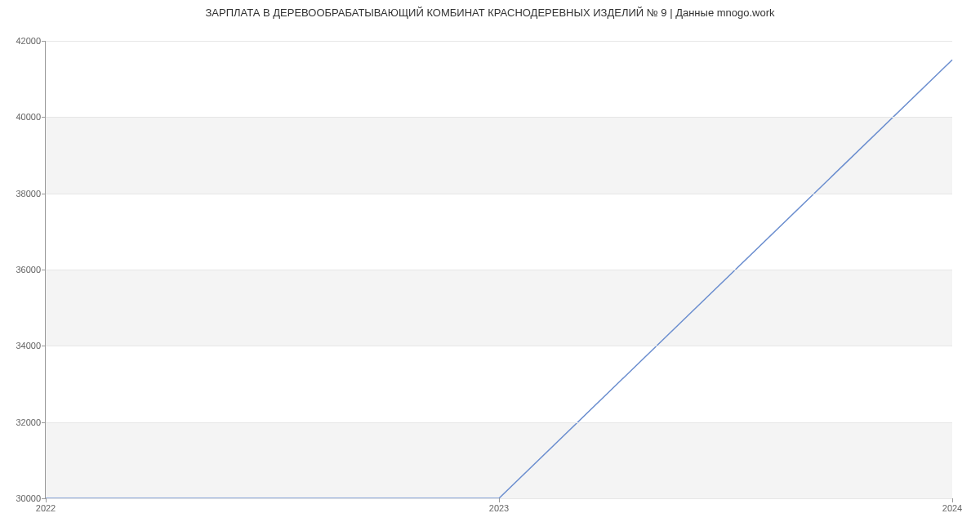 The width and height of the screenshot is (980, 531). Describe the element at coordinates (499, 508) in the screenshot. I see `x-tick-label: 2023` at that location.